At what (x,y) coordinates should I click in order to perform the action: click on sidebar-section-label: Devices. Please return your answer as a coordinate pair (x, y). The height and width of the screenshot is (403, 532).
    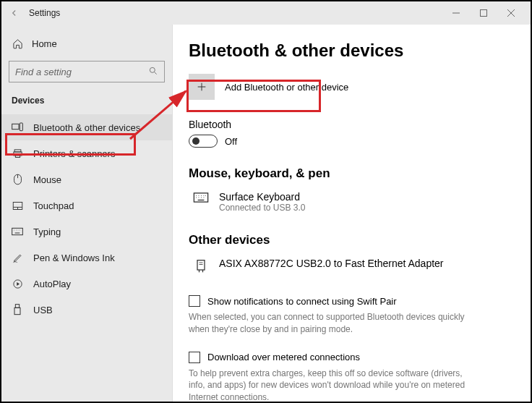
    Looking at the image, I should click on (87, 100).